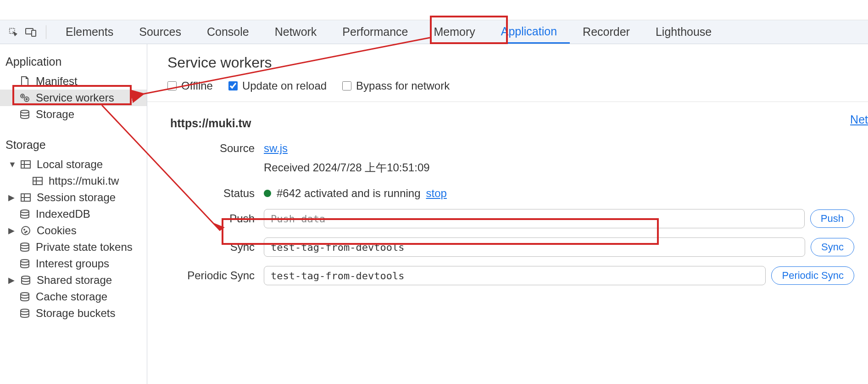 The height and width of the screenshot is (384, 868). I want to click on sidebar-item-storage: Storage, so click(73, 114).